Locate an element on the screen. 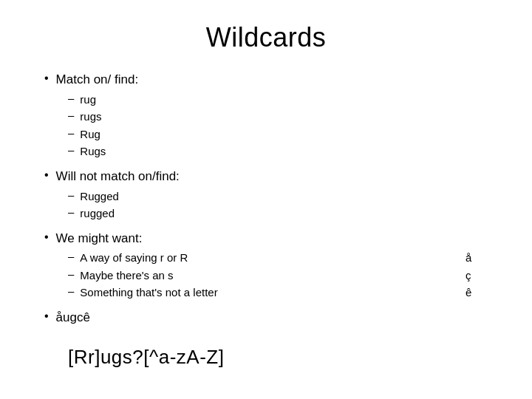 The width and height of the screenshot is (532, 399). bullet-text: Will not match on/find: is located at coordinates (118, 177).